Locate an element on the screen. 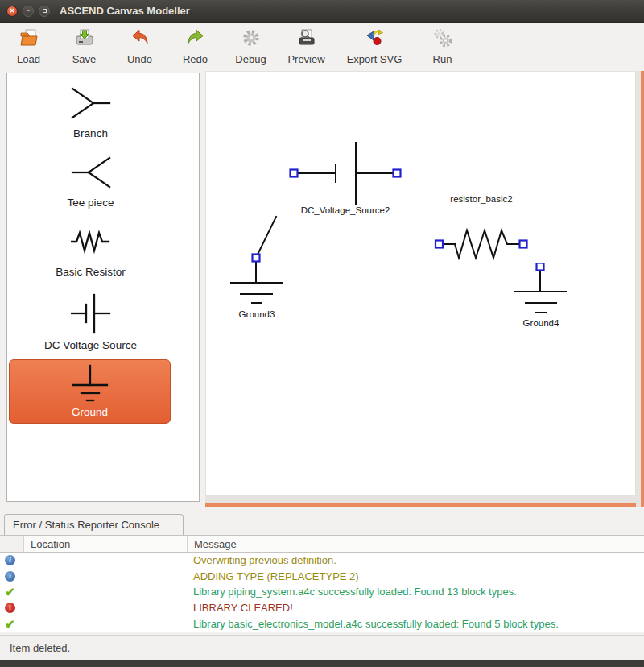  load-label: Load is located at coordinates (29, 60).